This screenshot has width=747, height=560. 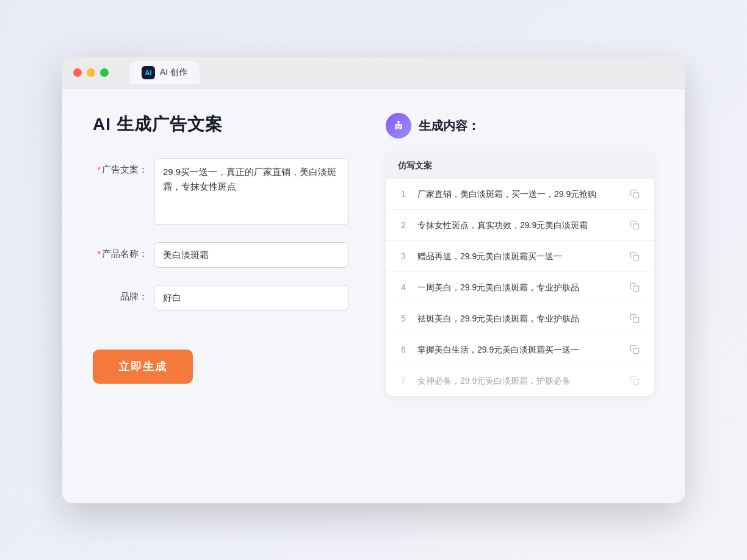 I want to click on brand-input, so click(x=251, y=298).